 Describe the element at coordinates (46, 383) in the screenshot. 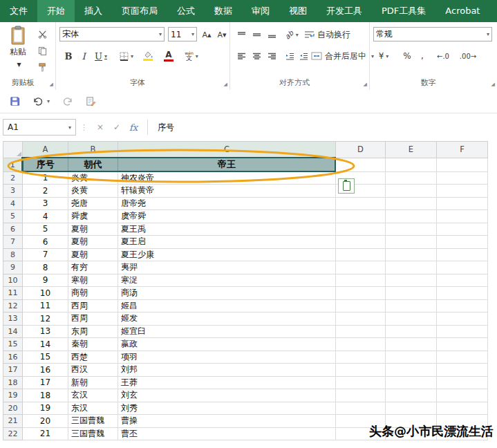

I see `cell: 17` at that location.